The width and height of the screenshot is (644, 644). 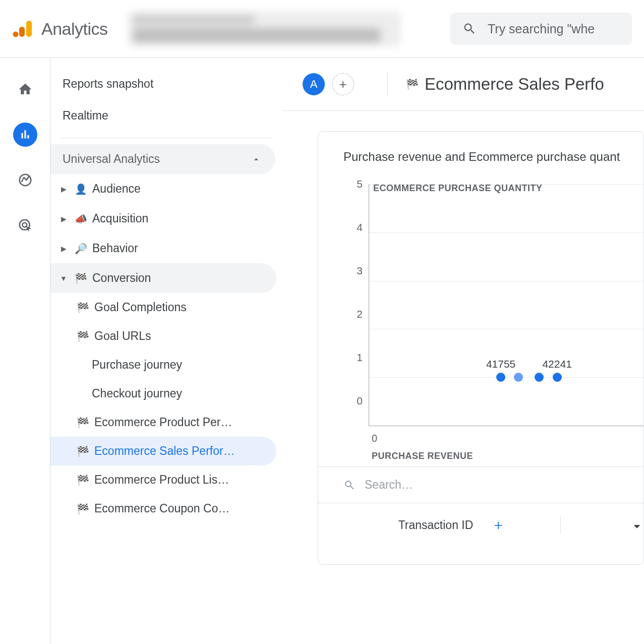 What do you see at coordinates (64, 278) in the screenshot?
I see `caret-down-icon: ▼` at bounding box center [64, 278].